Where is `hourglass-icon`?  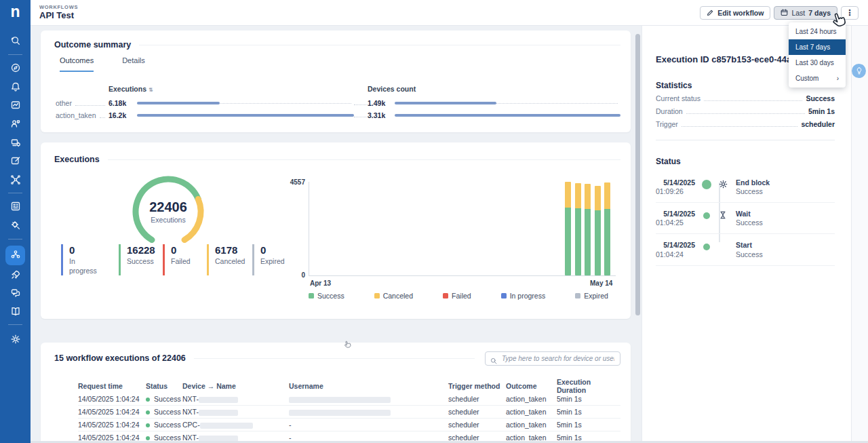
hourglass-icon is located at coordinates (727, 218).